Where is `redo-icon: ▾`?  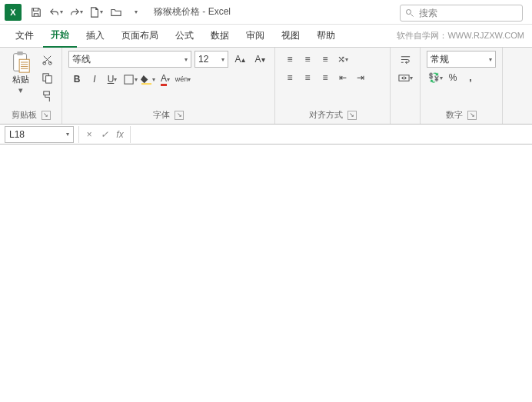
redo-icon: ▾ is located at coordinates (76, 12).